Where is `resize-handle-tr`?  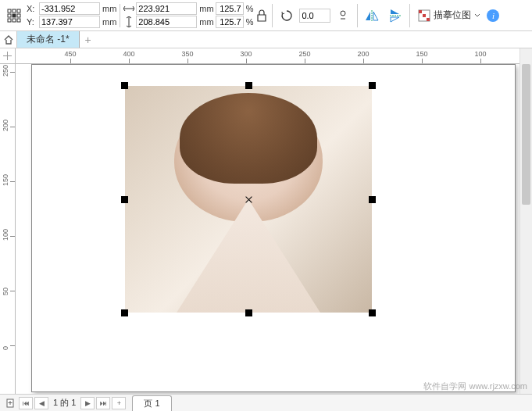 resize-handle-tr is located at coordinates (372, 86).